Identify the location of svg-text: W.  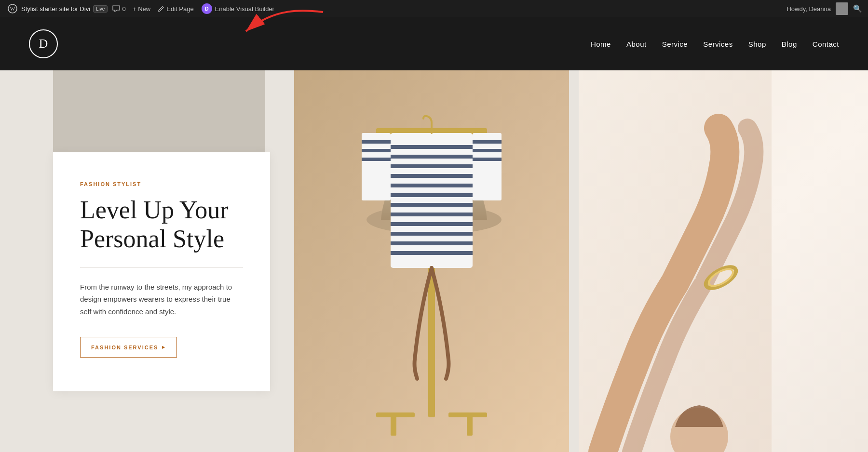
(13, 9).